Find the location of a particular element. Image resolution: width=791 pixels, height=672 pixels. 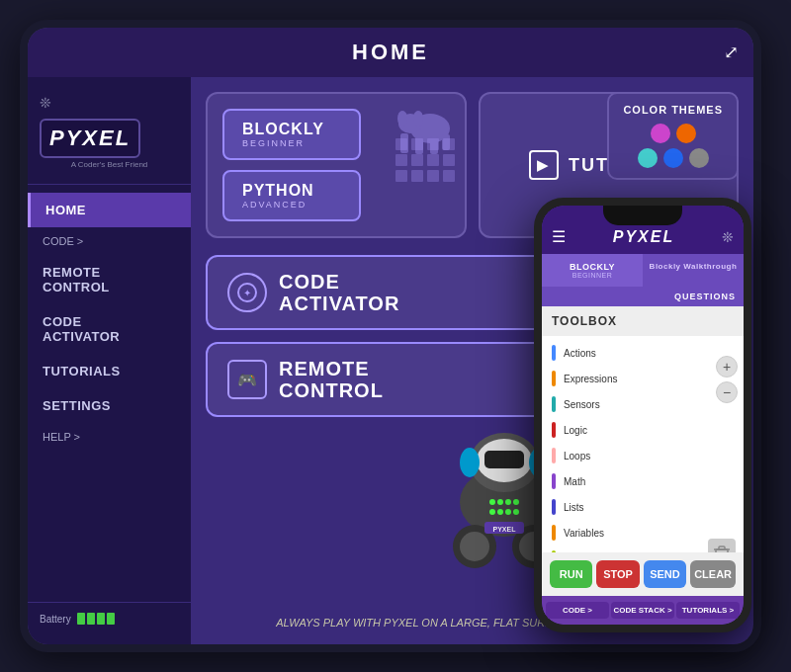

remote-text-wrapper: REMOTE CONTROL is located at coordinates (331, 379).